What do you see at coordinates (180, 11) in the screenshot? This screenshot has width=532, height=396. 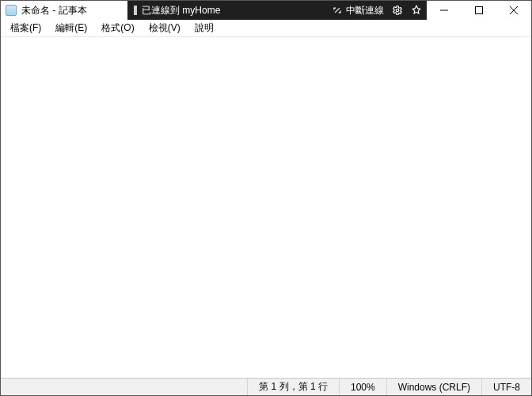 I see `remote-status-text: 已連線到 myHome` at bounding box center [180, 11].